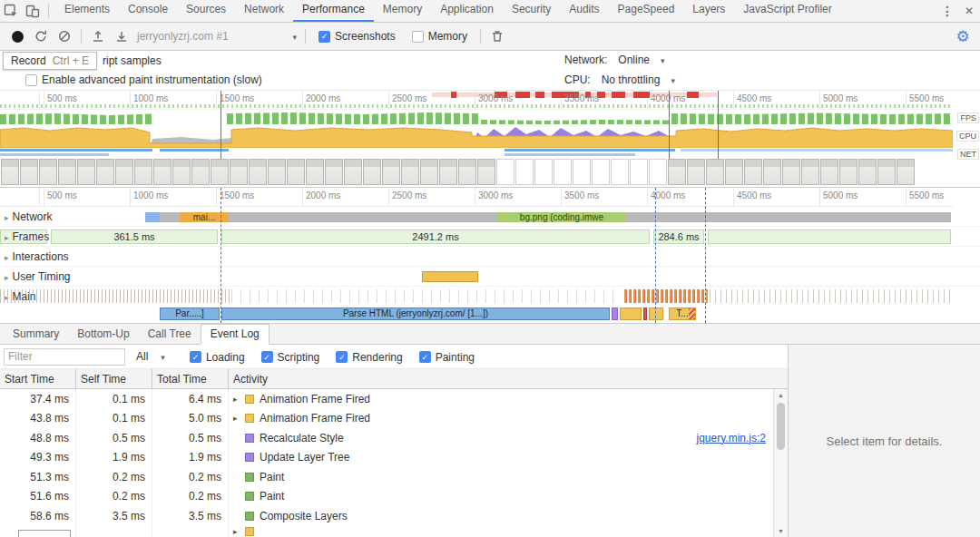 This screenshot has height=537, width=980. Describe the element at coordinates (41, 36) in the screenshot. I see `reload-and-profile-button` at that location.